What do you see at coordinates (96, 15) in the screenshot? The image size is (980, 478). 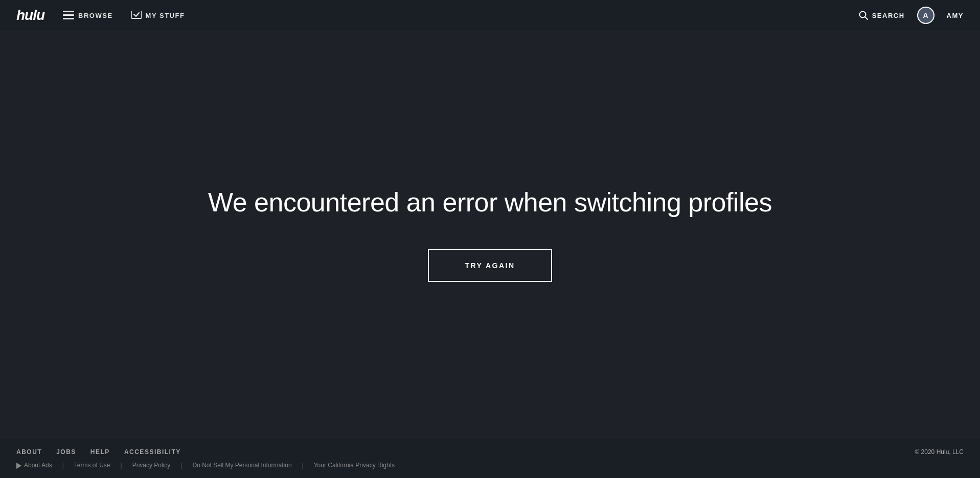 I see `nav-browse-label: BROWSE` at bounding box center [96, 15].